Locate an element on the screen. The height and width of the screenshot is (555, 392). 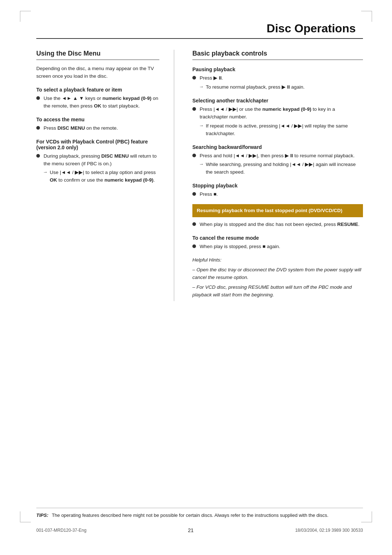
bullet-dot-stopping is located at coordinates (194, 194).